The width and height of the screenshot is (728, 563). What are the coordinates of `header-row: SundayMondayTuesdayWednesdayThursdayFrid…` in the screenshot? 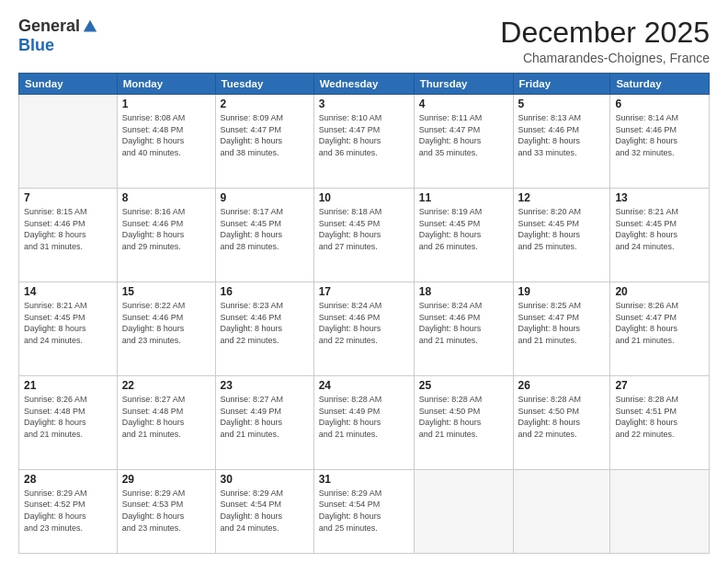 It's located at (364, 85).